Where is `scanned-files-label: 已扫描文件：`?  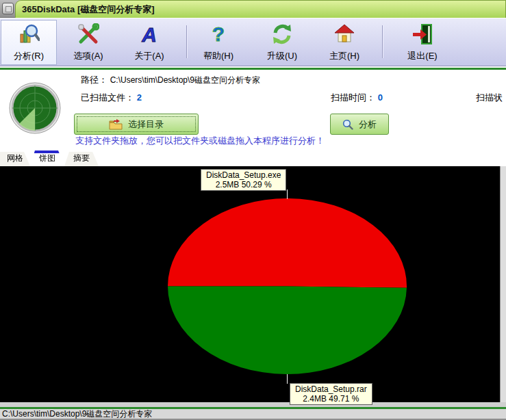
scanned-files-label: 已扫描文件： is located at coordinates (107, 97).